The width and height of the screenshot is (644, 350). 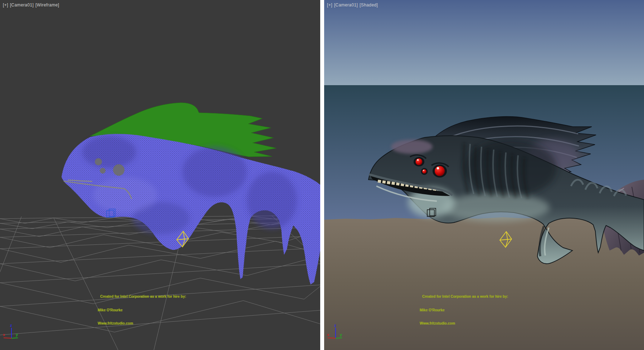 I want to click on eye-red-large, so click(x=440, y=171).